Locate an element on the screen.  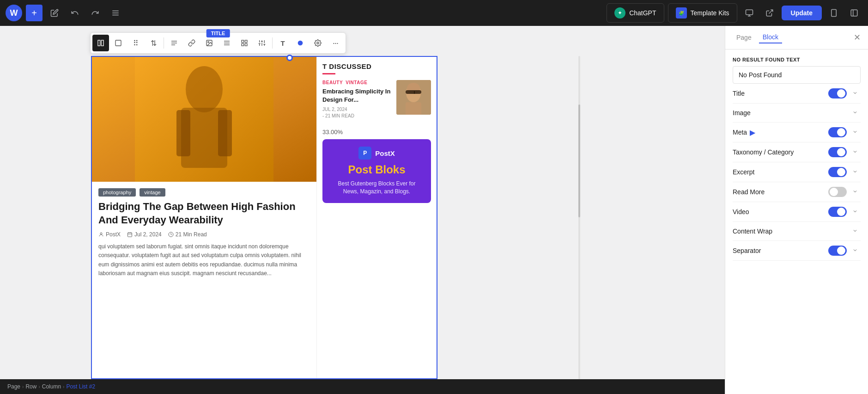
taxonomy-toggle is located at coordinates (838, 152).